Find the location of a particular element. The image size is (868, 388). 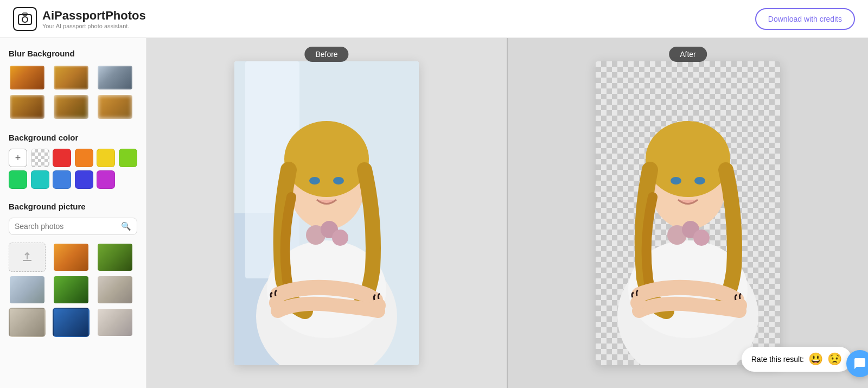

logo-area: AiPassportPhotos Your AI passport photo … is located at coordinates (79, 19).